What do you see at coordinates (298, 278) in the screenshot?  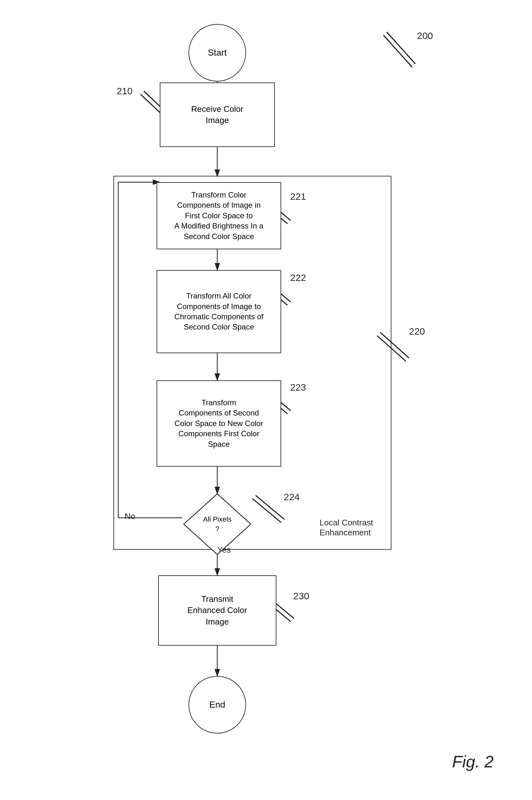 I see `ref222: 222` at bounding box center [298, 278].